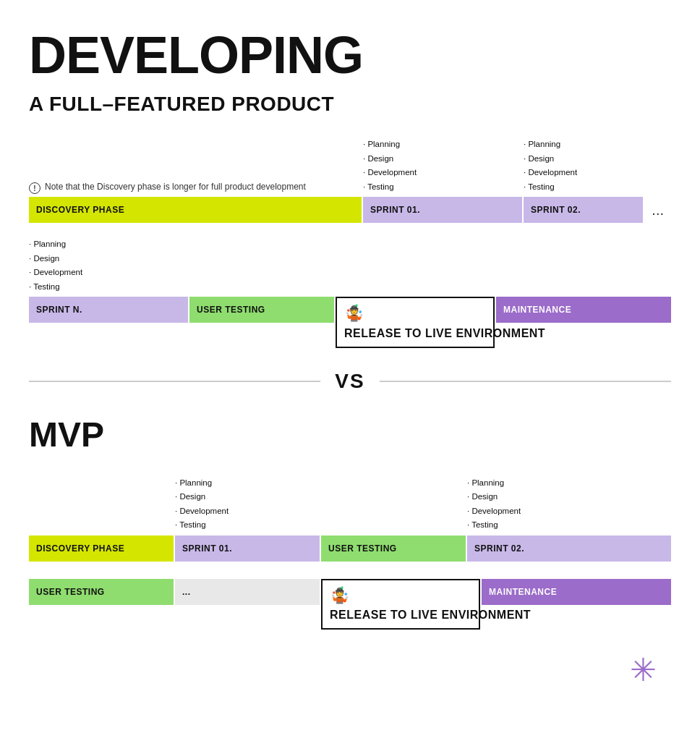  What do you see at coordinates (443, 187) in the screenshot?
I see `bullet-testing: Testing` at bounding box center [443, 187].